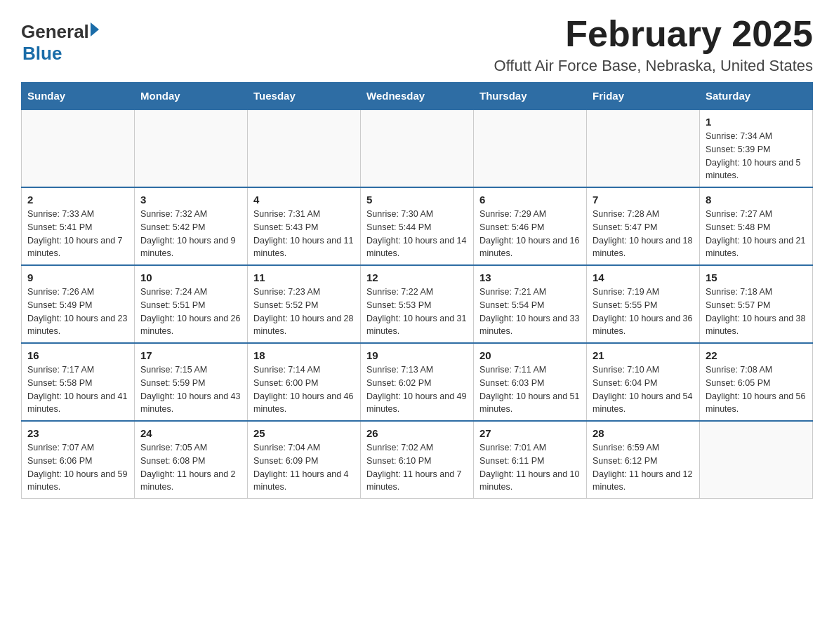  I want to click on day-number: 19, so click(417, 355).